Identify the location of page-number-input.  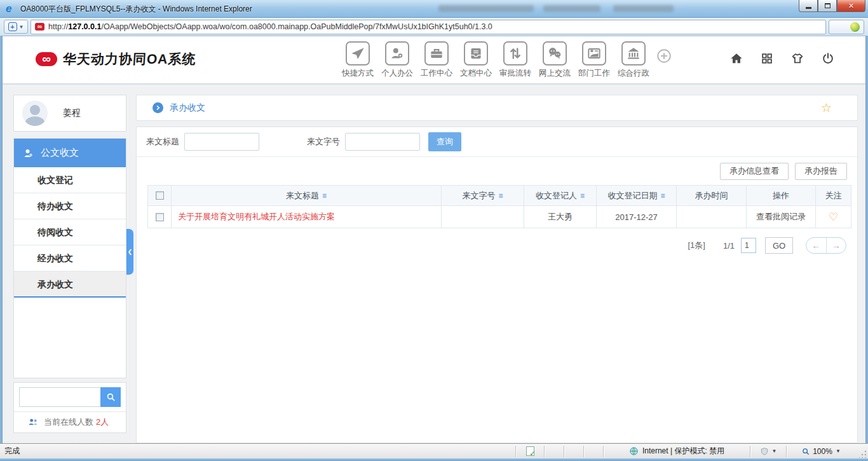
(749, 245).